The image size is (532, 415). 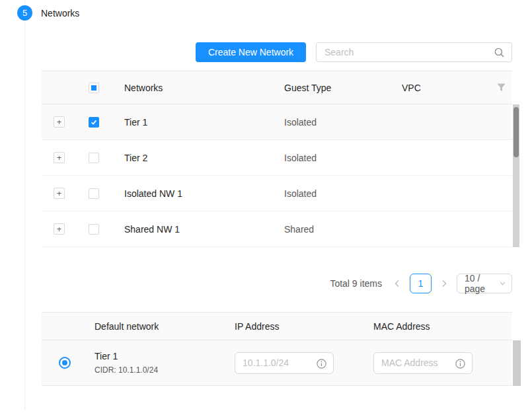 What do you see at coordinates (444, 283) in the screenshot?
I see `pagination-next-button` at bounding box center [444, 283].